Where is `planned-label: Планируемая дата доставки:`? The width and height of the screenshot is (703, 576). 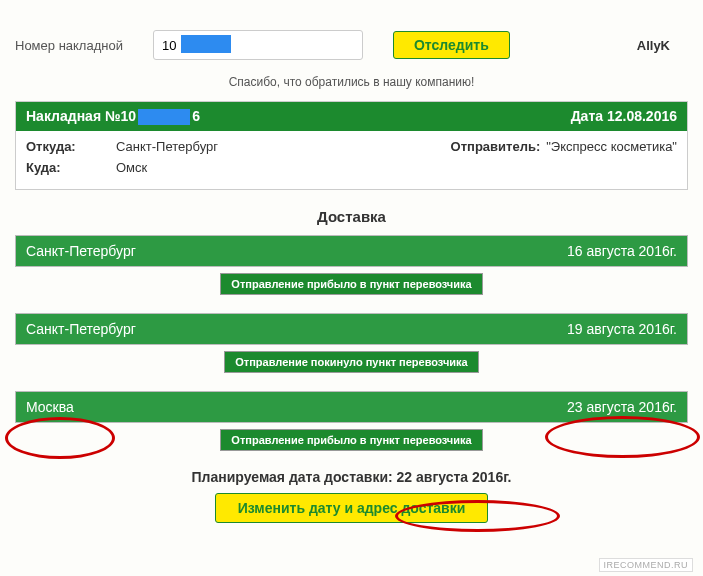
planned-label: Планируемая дата доставки: is located at coordinates (292, 477).